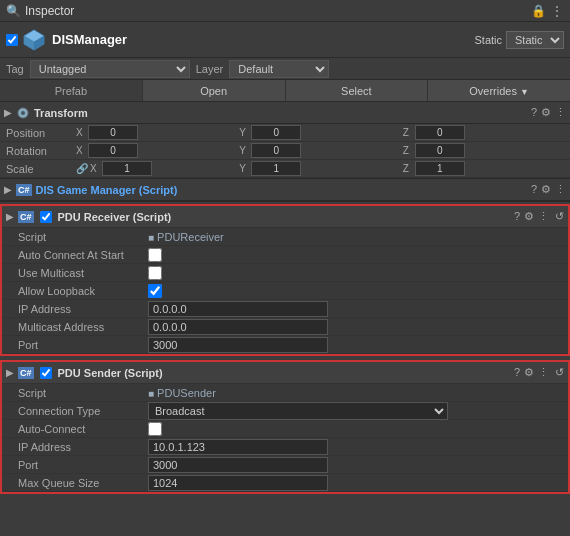  What do you see at coordinates (83, 345) in the screenshot?
I see `pdu-receiver-port-label: Port` at bounding box center [83, 345].